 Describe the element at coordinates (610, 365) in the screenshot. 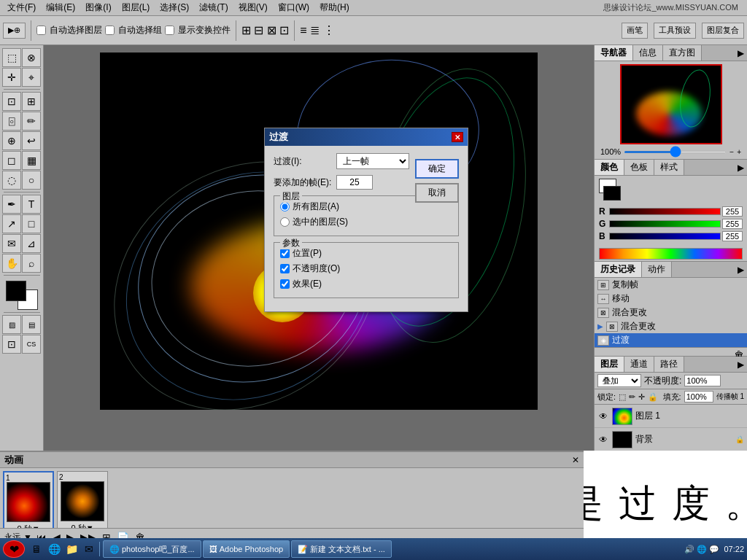

I see `tab-layers: 图层` at that location.